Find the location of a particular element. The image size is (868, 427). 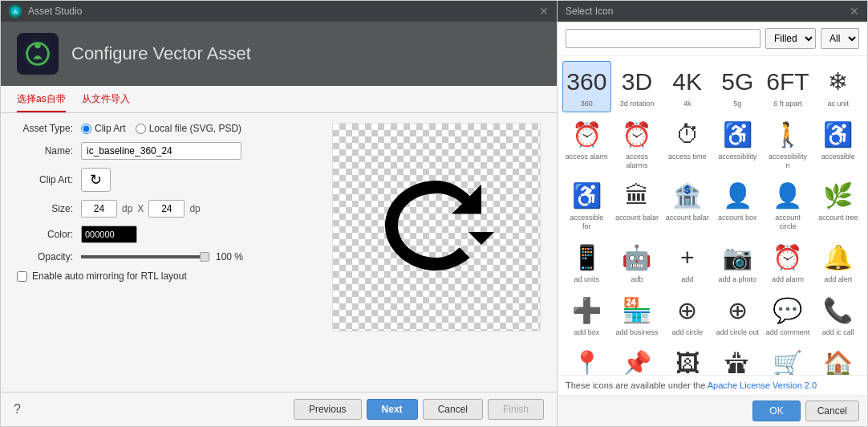

preview-area is located at coordinates (436, 227).